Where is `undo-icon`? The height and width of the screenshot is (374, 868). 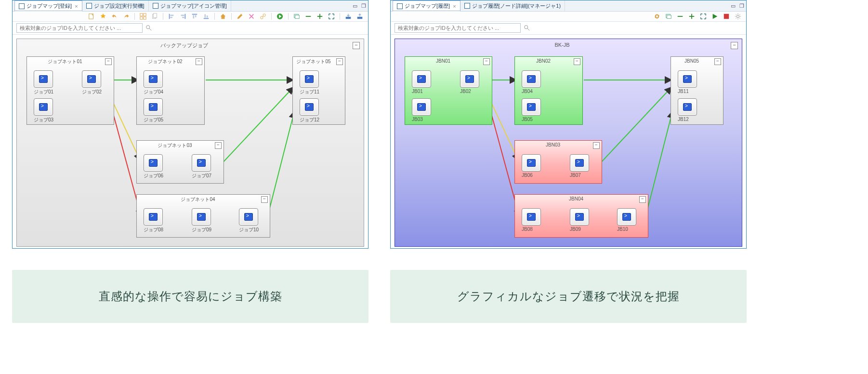
undo-icon is located at coordinates (115, 16).